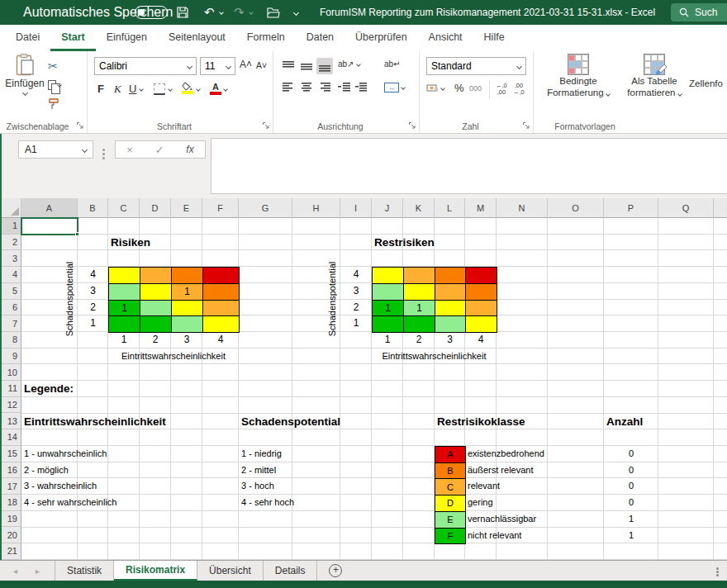 The height and width of the screenshot is (588, 727). What do you see at coordinates (261, 65) in the screenshot?
I see `shrink-font-button: A˅` at bounding box center [261, 65].